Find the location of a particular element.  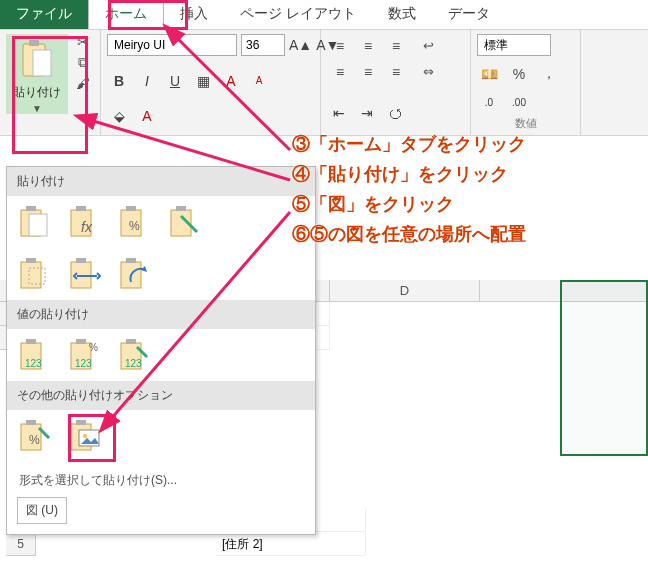

paste-formula-icon: fx is located at coordinates (85, 222).